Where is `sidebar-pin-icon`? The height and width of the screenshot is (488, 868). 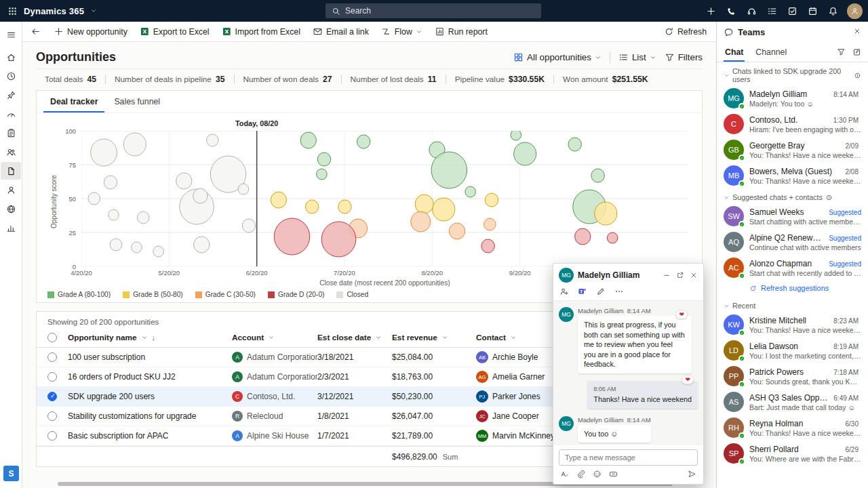 sidebar-pin-icon is located at coordinates (11, 95).